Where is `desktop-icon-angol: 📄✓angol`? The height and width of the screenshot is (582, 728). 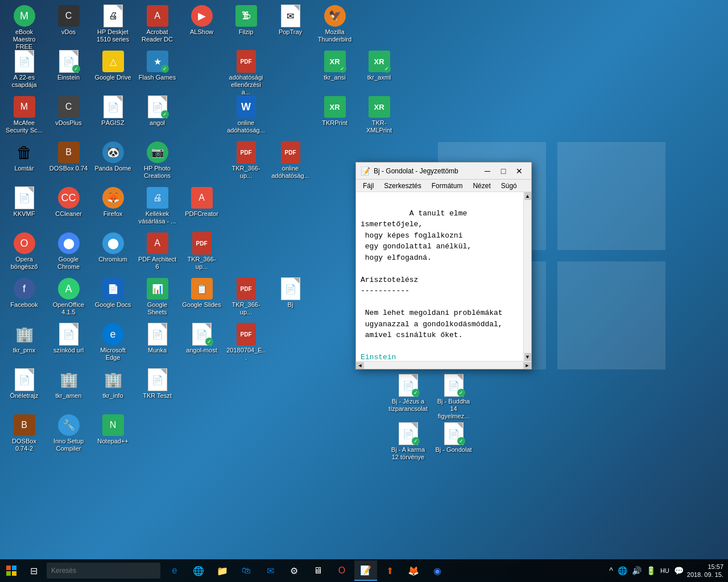 desktop-icon-angol: 📄✓angol is located at coordinates (157, 111).